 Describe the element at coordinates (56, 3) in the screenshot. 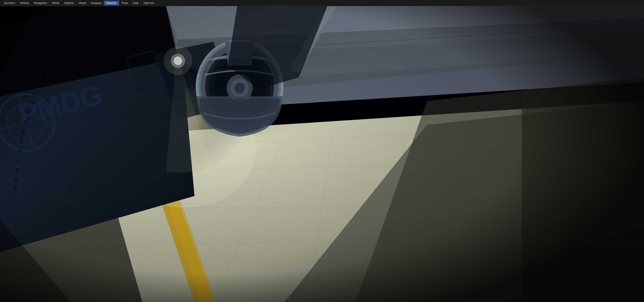

I see `menu-item-world: World` at that location.